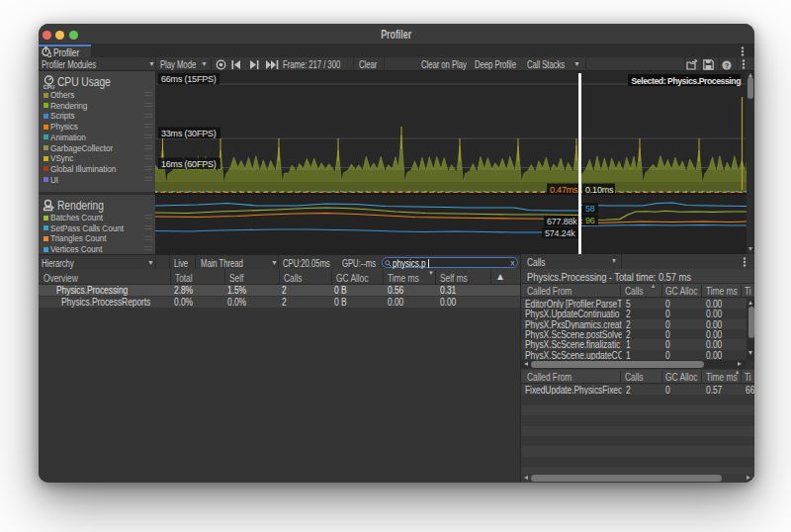 Image resolution: width=791 pixels, height=532 pixels. I want to click on svg-text: 677.88k, so click(562, 222).